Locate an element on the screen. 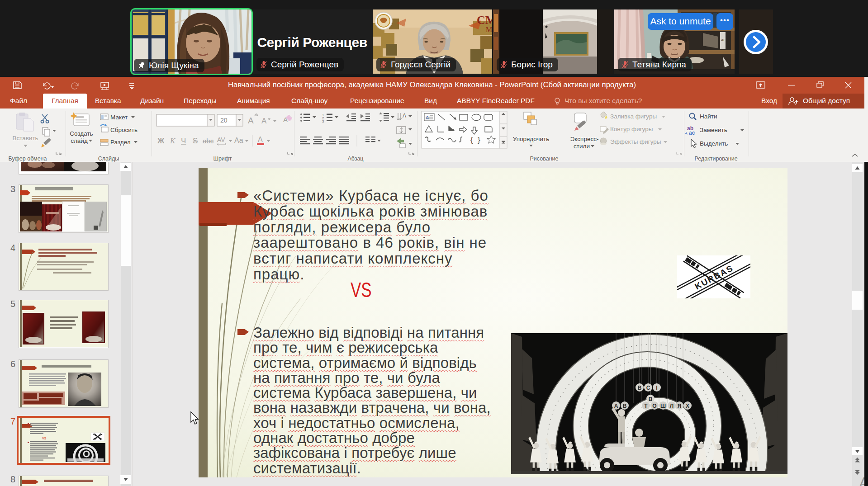 Image resolution: width=868 pixels, height=486 pixels. svg-text: Т is located at coordinates (646, 406).